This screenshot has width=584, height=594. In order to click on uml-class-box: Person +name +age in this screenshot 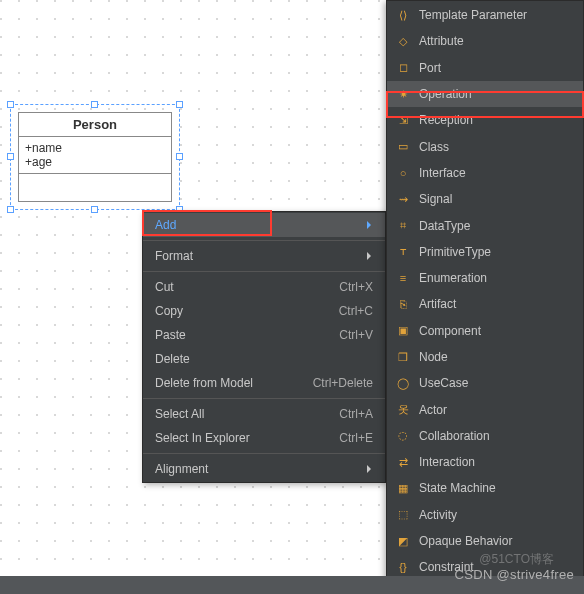, I will do `click(95, 157)`.